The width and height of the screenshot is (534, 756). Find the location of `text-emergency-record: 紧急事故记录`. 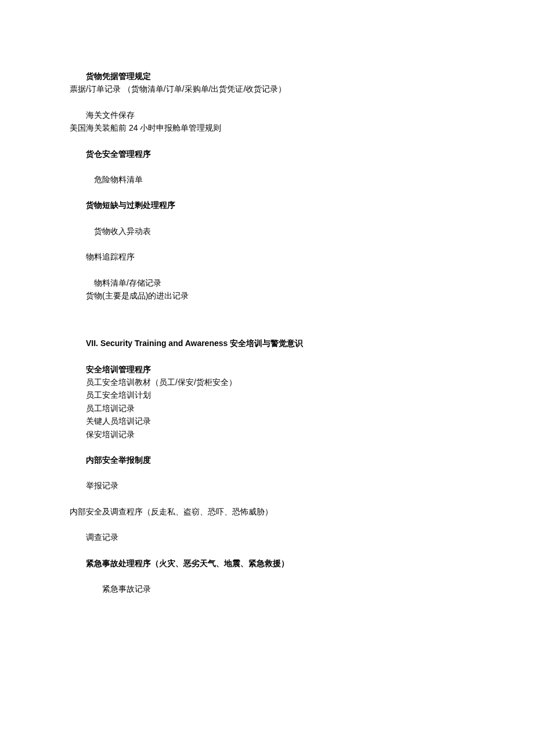

text-emergency-record: 紧急事故记录 is located at coordinates (283, 589).